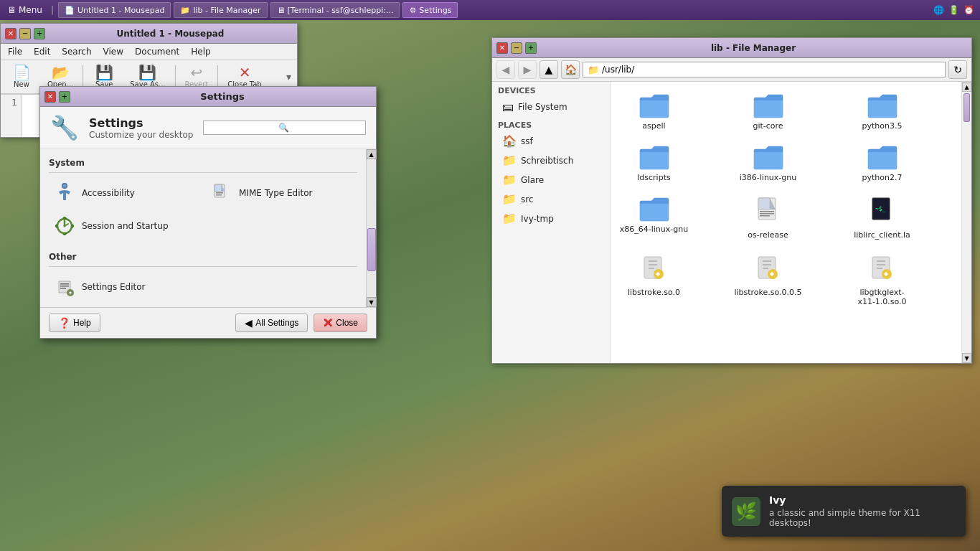 The height and width of the screenshot is (551, 980). Describe the element at coordinates (157, 52) in the screenshot. I see `menu-document: Document` at that location.